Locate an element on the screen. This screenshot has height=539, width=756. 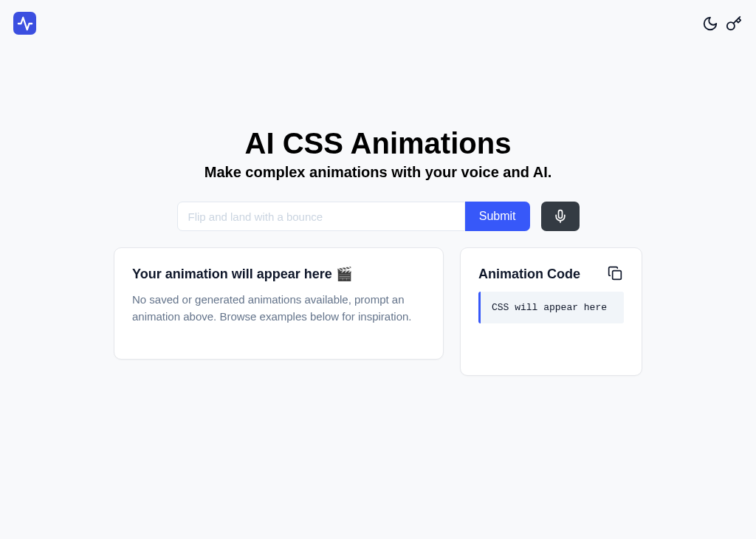
preview-card-title: Your animation will appear here 🎬 is located at coordinates (279, 274).